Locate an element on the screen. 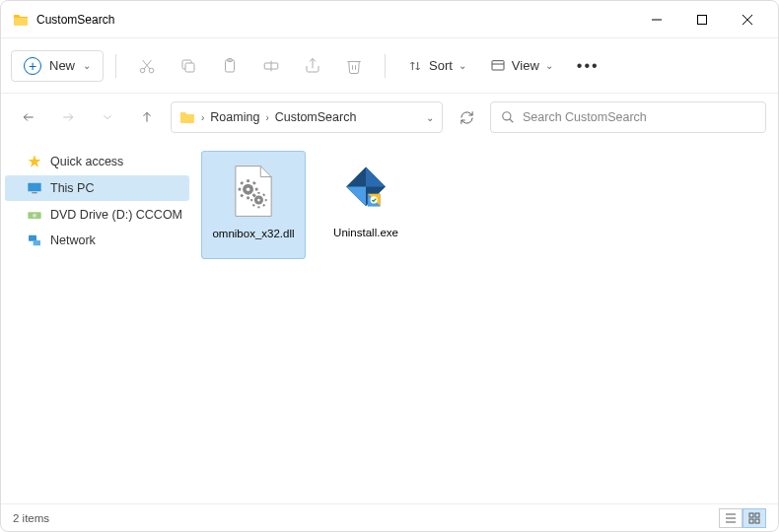 Image resolution: width=779 pixels, height=532 pixels. view-label: View is located at coordinates (526, 65).